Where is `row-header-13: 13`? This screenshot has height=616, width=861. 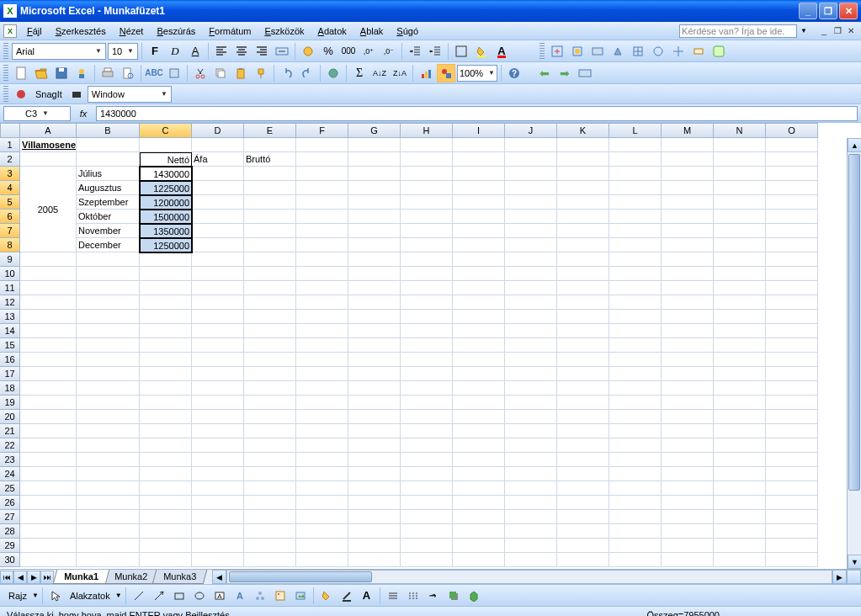 row-header-13: 13 is located at coordinates (10, 316).